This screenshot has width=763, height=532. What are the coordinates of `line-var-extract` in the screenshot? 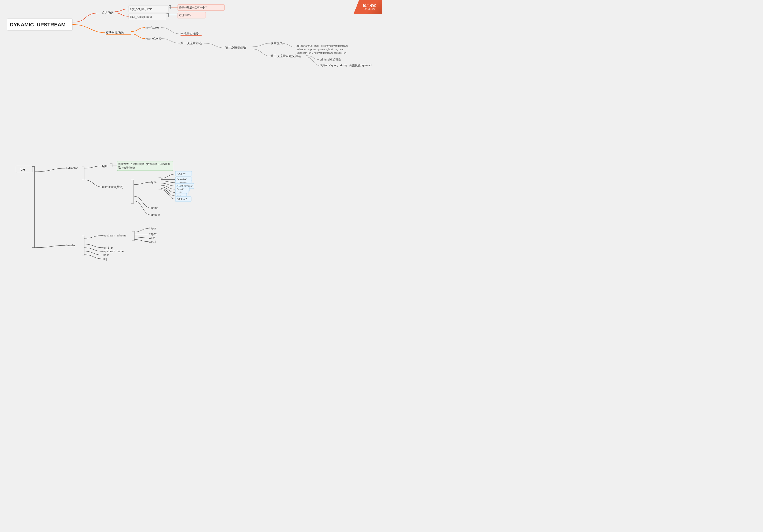 It's located at (261, 45).